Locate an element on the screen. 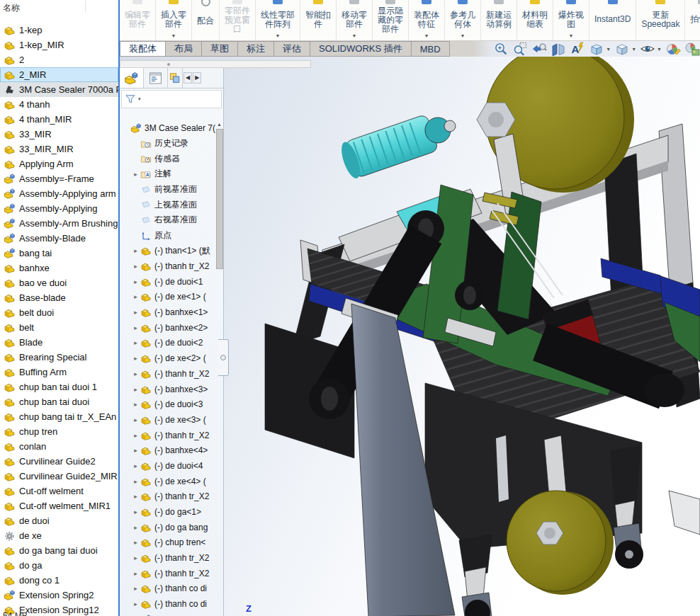 The image size is (700, 616). file-list-item: Curvilinear Guide2_MIR1 is located at coordinates (60, 476).